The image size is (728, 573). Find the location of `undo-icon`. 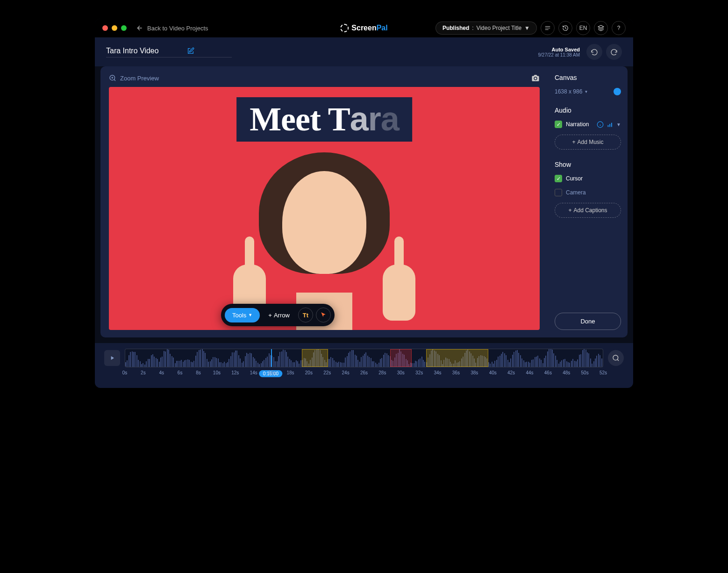

undo-icon is located at coordinates (594, 52).